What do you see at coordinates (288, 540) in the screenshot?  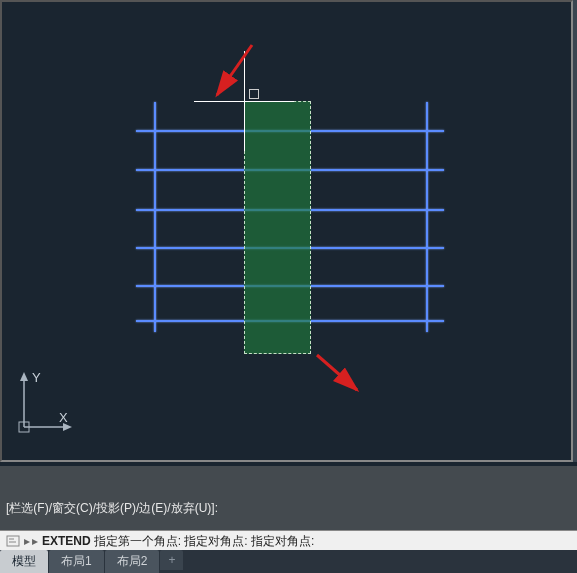 I see `command-line: ▸ ▸ EXTEND 指定第一个角点: 指定对角点: 指定对角点:` at bounding box center [288, 540].